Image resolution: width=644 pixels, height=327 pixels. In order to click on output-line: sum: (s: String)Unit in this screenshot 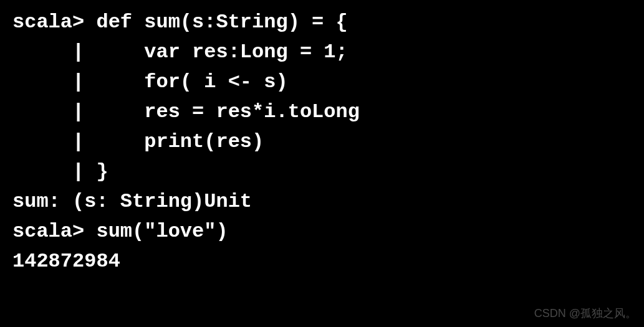, I will do `click(322, 202)`.